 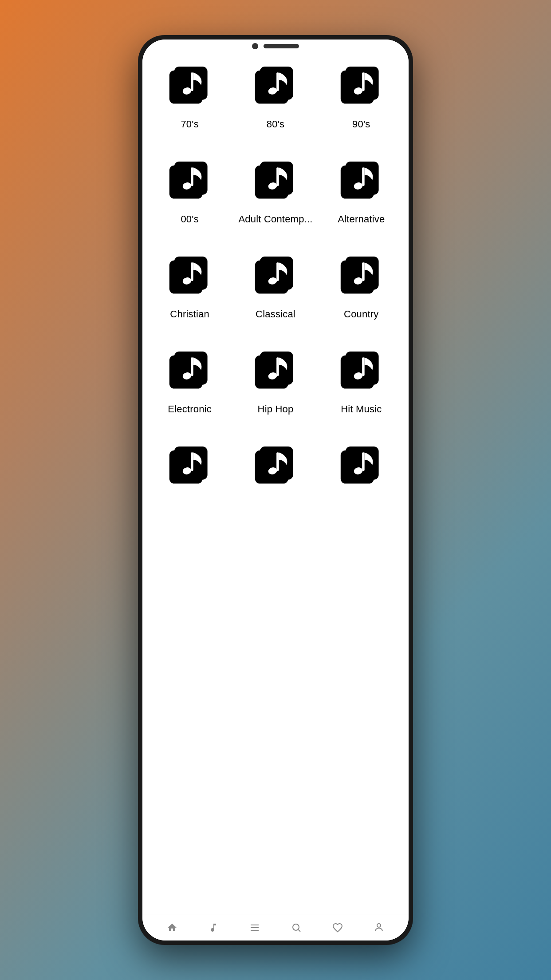 What do you see at coordinates (190, 286) in the screenshot?
I see `genre-item-christian: Christian` at bounding box center [190, 286].